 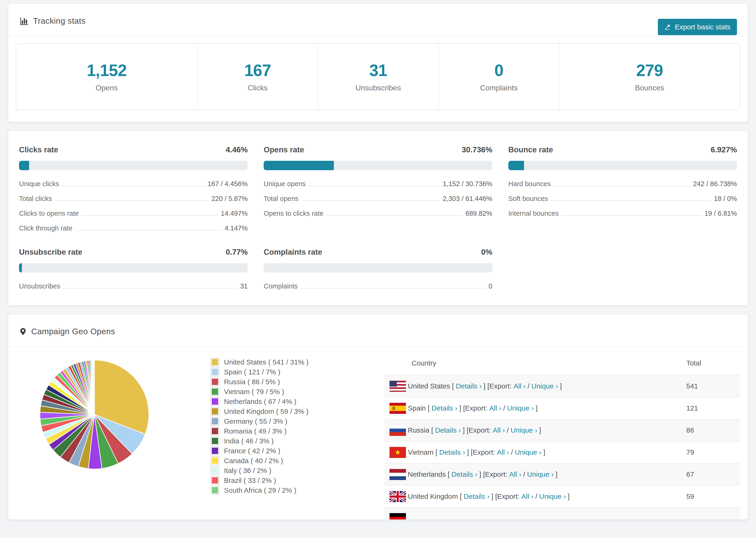 What do you see at coordinates (479, 213) in the screenshot?
I see `stat-value: 689.82%` at bounding box center [479, 213].